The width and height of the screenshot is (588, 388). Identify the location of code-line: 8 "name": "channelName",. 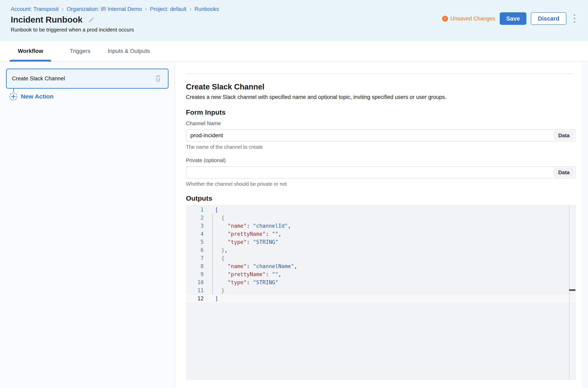
(381, 266).